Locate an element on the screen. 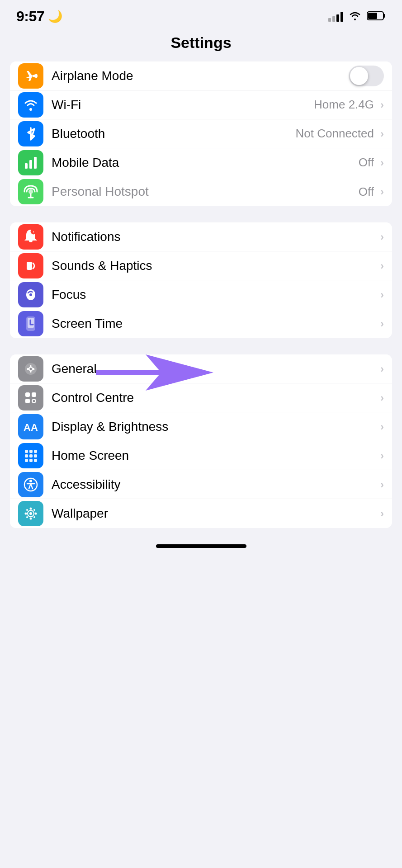 Image resolution: width=402 pixels, height=868 pixels. accessibility-label: Accessibility is located at coordinates (215, 485).